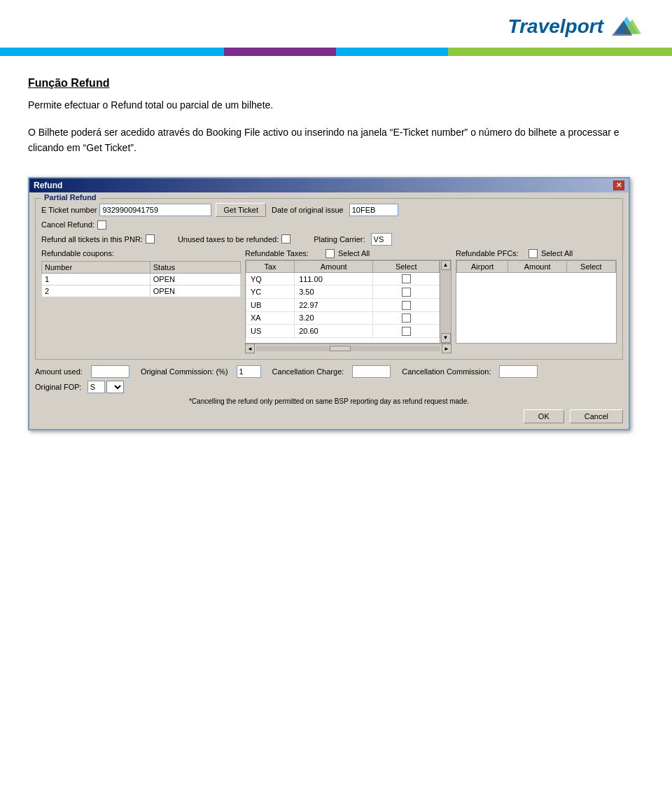 The image size is (672, 804). What do you see at coordinates (250, 348) in the screenshot?
I see `scroll-left-button: ◄` at bounding box center [250, 348].